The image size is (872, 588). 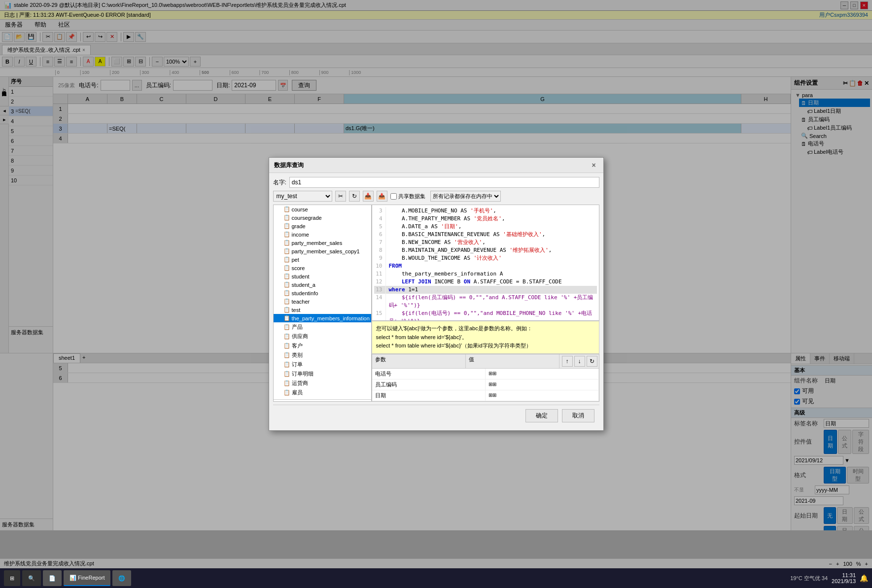 I want to click on table-icon-17: 📋, so click(x=287, y=346).